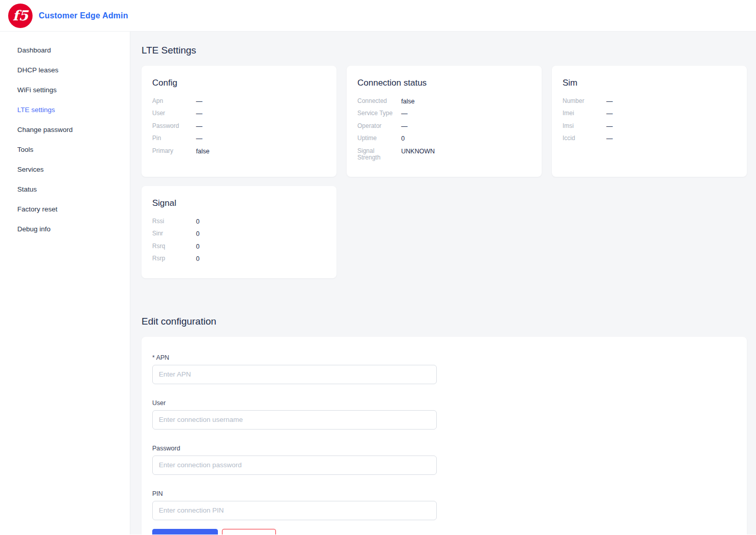 This screenshot has height=535, width=756. What do you see at coordinates (65, 50) in the screenshot?
I see `sidebar-item-dashboard: Dashboard` at bounding box center [65, 50].